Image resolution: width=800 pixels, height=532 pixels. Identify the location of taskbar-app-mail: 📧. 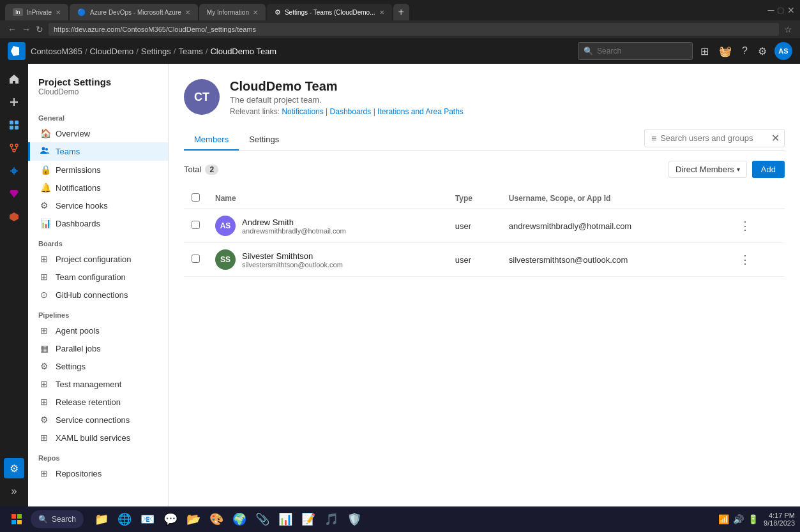
(147, 519).